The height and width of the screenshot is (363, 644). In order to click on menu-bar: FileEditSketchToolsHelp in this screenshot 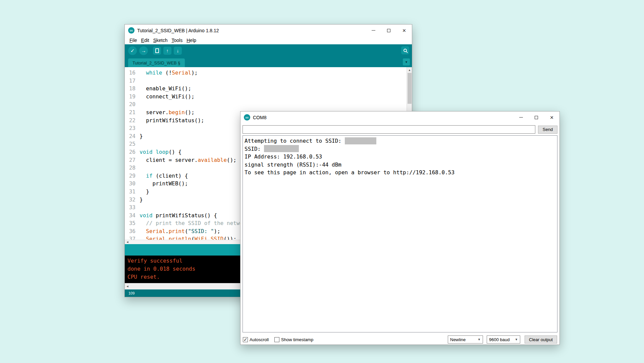, I will do `click(268, 40)`.